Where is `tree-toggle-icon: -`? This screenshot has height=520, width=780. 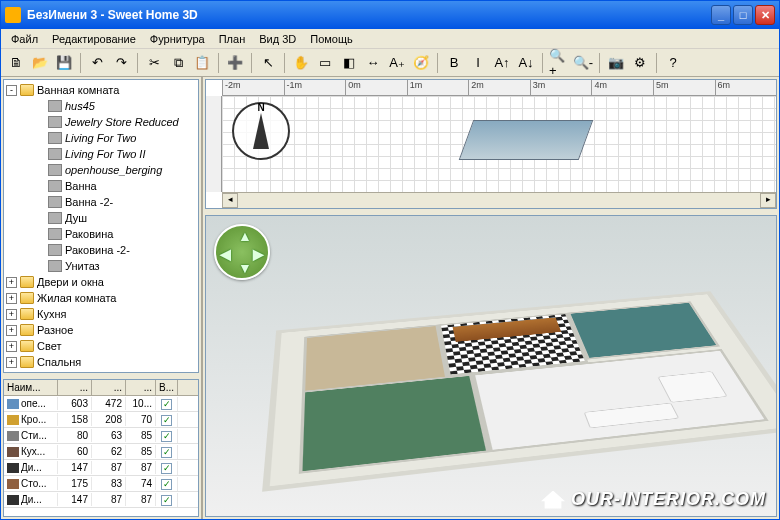
tree-toggle-icon: - is located at coordinates (12, 90).